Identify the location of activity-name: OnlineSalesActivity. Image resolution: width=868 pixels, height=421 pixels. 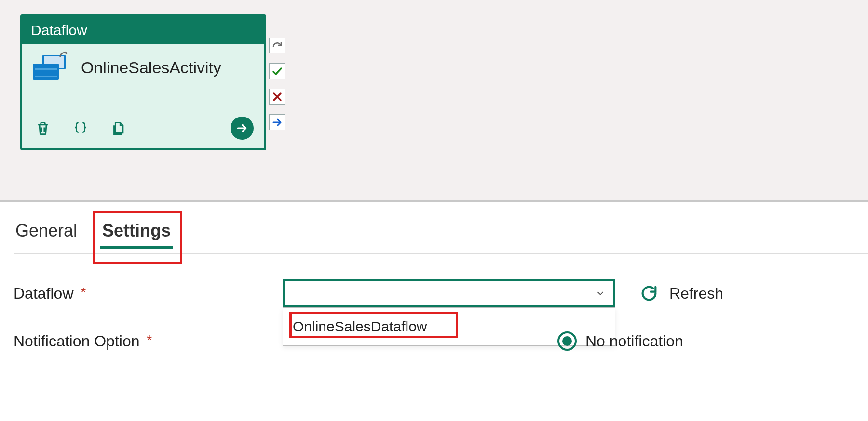
(151, 67).